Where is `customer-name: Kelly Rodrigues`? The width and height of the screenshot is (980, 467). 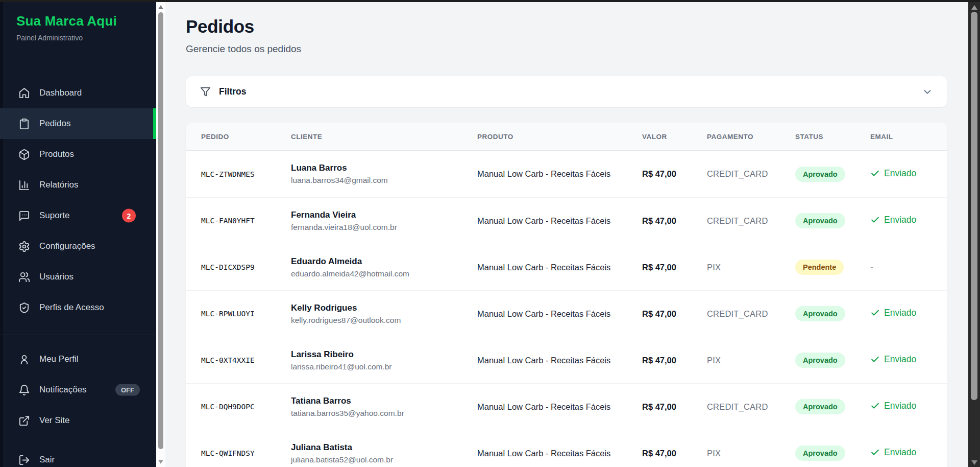 customer-name: Kelly Rodrigues is located at coordinates (384, 308).